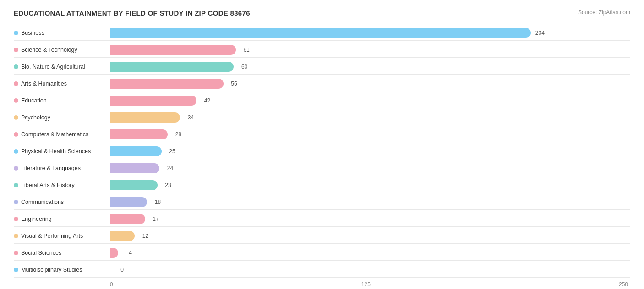 The image size is (644, 289). I want to click on bar: 12, so click(122, 236).